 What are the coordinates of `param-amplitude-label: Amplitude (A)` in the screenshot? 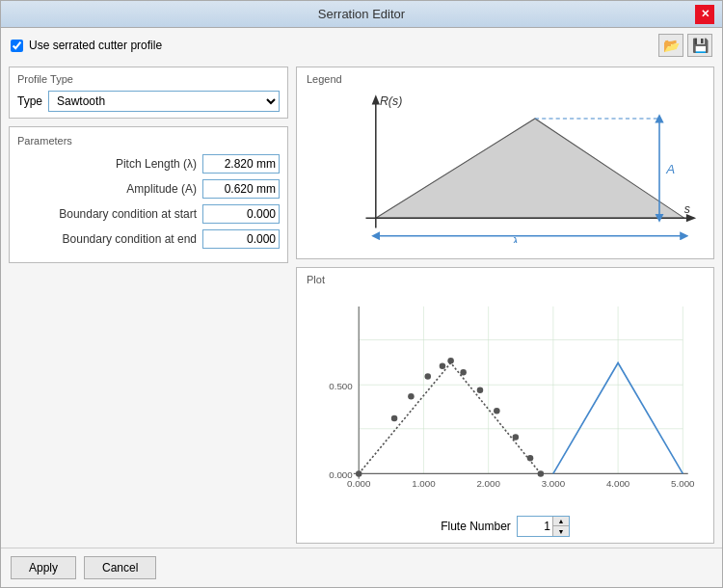 It's located at (162, 189).